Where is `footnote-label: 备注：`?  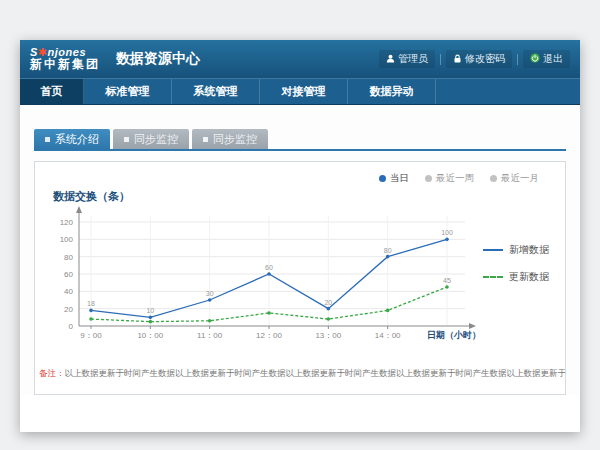 footnote-label: 备注： is located at coordinates (52, 373).